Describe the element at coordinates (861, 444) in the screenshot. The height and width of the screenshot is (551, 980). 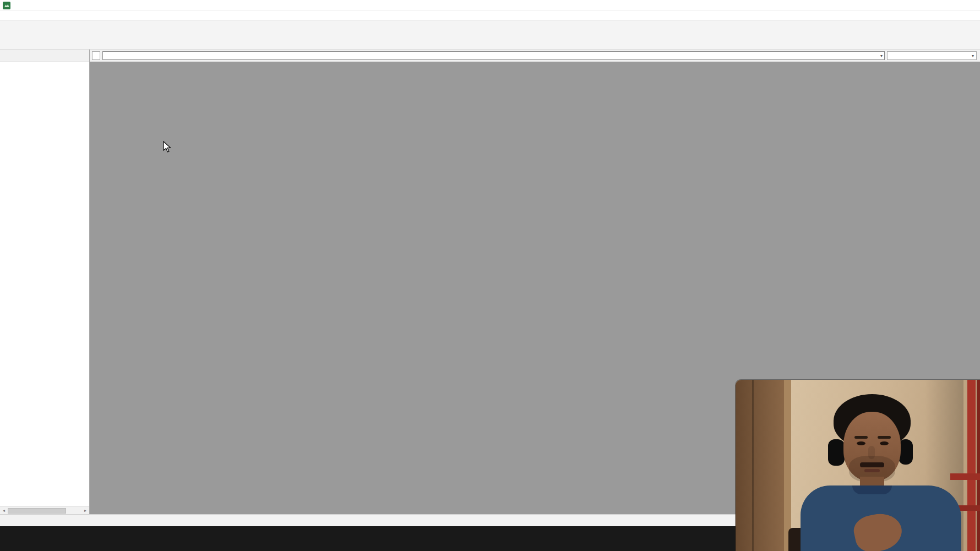
I see `person-eye-left` at that location.